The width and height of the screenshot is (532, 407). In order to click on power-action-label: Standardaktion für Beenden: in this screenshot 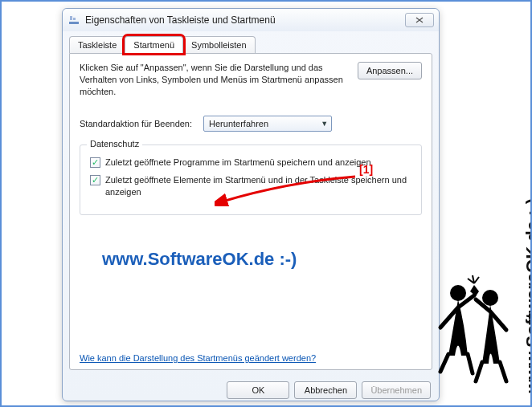, I will do `click(136, 124)`.